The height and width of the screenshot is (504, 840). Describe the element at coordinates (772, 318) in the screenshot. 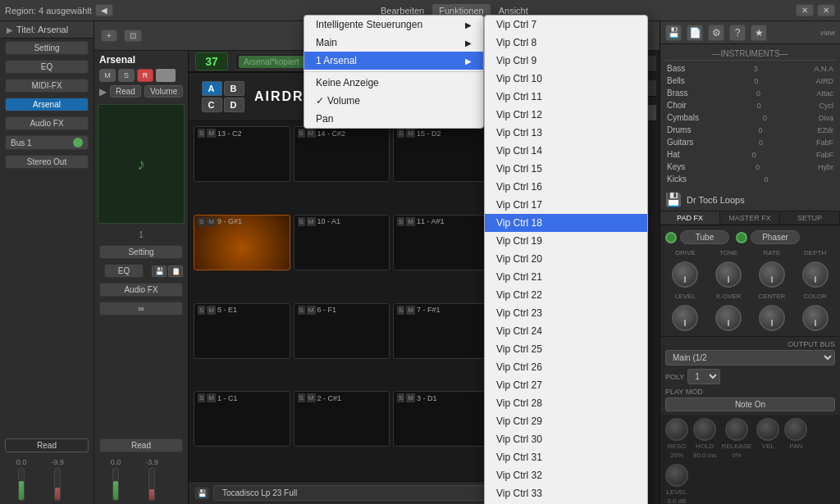

I see `center-knob` at that location.